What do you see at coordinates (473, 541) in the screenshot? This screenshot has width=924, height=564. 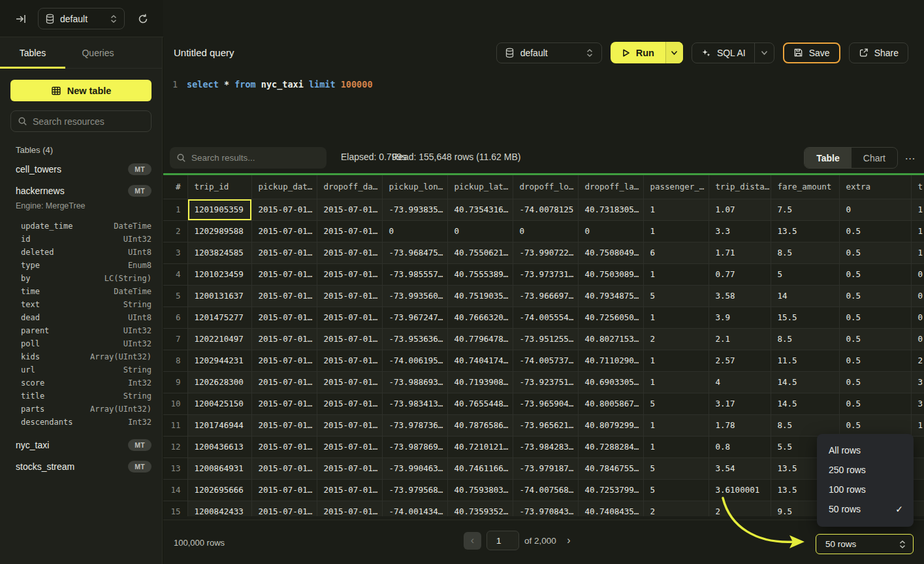 I see `prev-page-button: ‹` at bounding box center [473, 541].